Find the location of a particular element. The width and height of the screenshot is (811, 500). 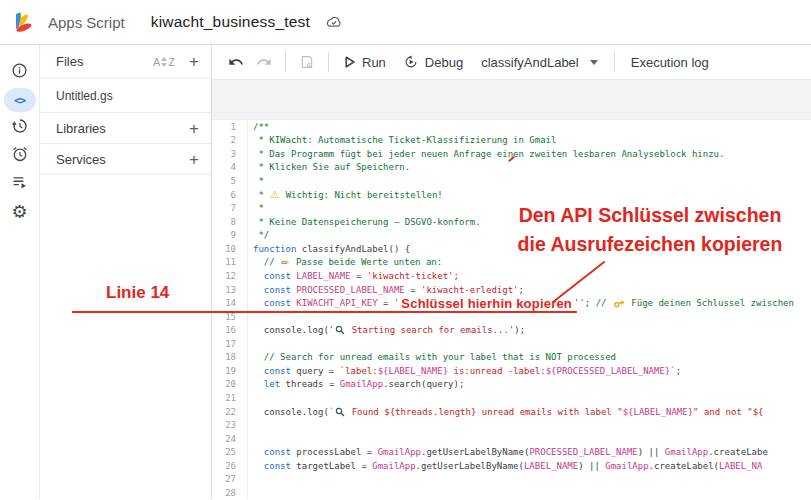

line-number: 17 is located at coordinates (224, 344).